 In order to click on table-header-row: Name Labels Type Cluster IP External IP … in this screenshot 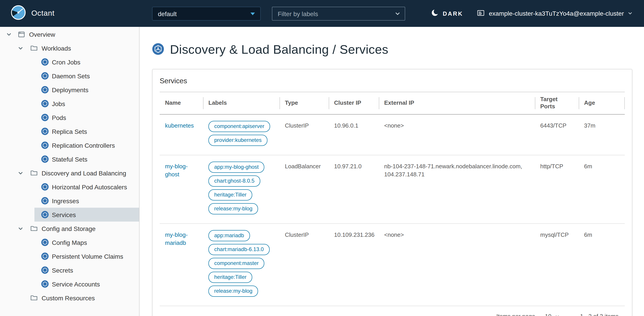, I will do `click(392, 103)`.